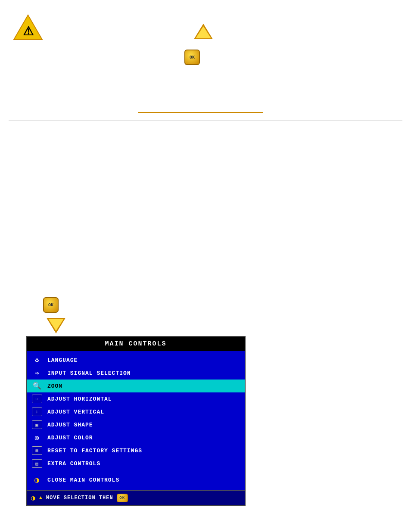  What do you see at coordinates (136, 451) in the screenshot?
I see `osd-item-reset-factory: ▦ RESET TO FACTORY SETTINGS` at bounding box center [136, 451].